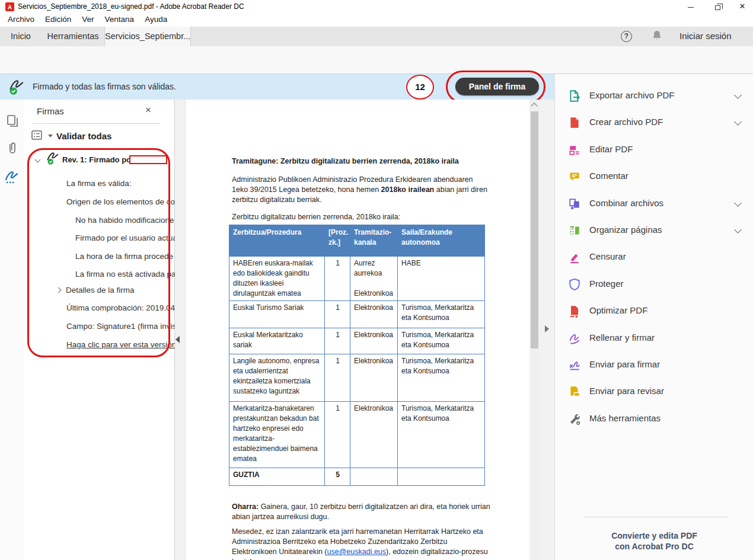  Describe the element at coordinates (575, 338) in the screenshot. I see `fill-sign-icon` at that location.